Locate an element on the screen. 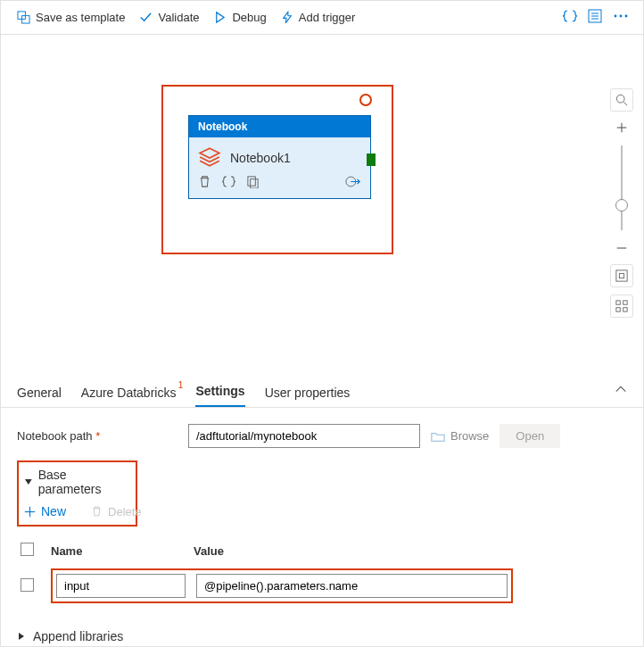  open-button: Open is located at coordinates (530, 435).